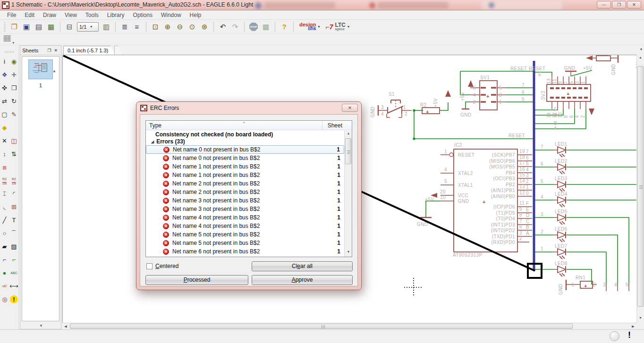  Describe the element at coordinates (266, 27) in the screenshot. I see `traffic-light-icon: ▩` at that location.